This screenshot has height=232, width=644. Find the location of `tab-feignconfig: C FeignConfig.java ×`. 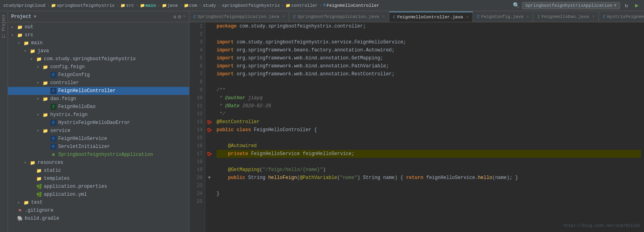

tab-feignconfig: C FeignConfig.java × is located at coordinates (503, 17).